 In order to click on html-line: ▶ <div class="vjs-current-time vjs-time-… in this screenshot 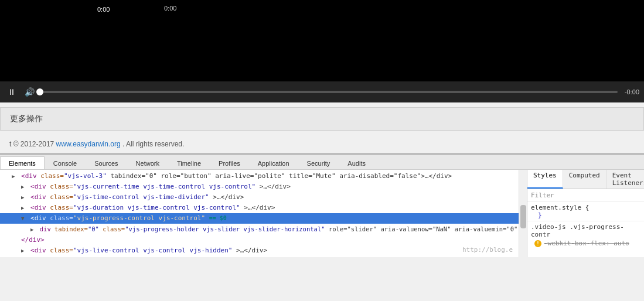, I will do `click(259, 187)`.